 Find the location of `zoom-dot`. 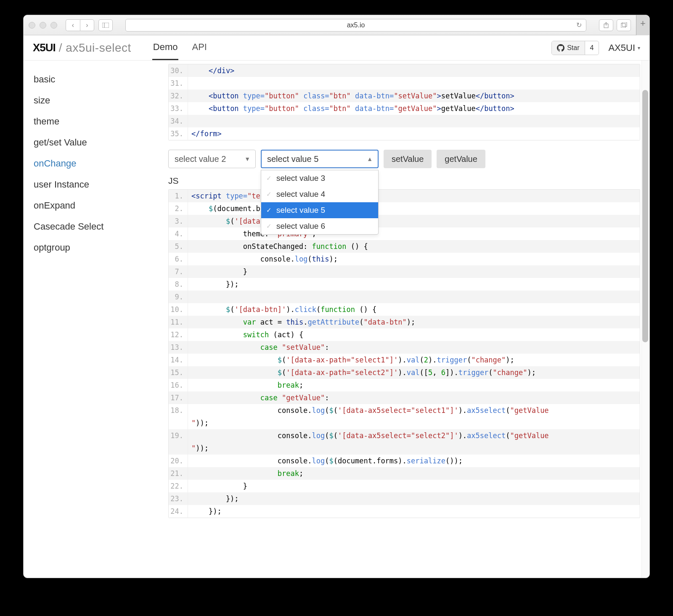

zoom-dot is located at coordinates (54, 25).